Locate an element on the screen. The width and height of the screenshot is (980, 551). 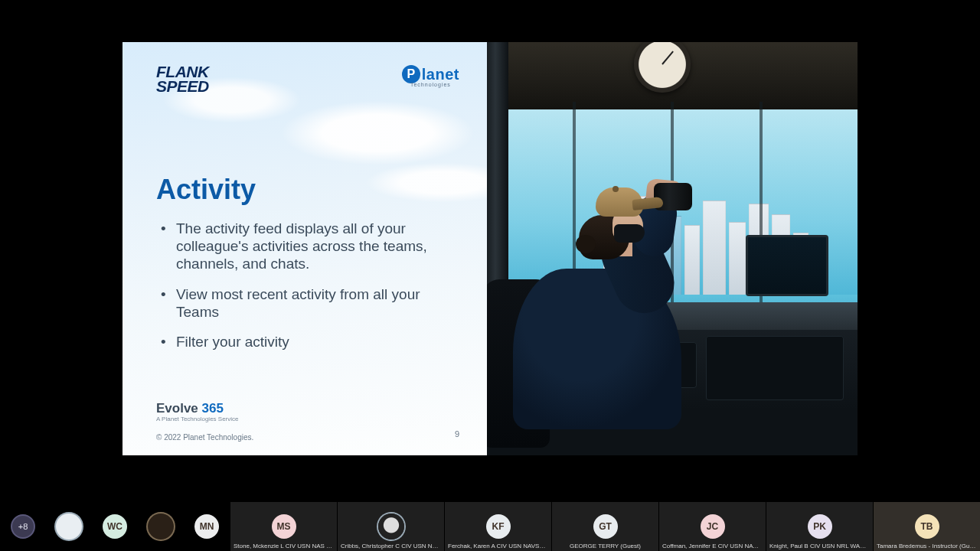
evolve-subtitle: A Planet Technologies Service is located at coordinates (308, 419).